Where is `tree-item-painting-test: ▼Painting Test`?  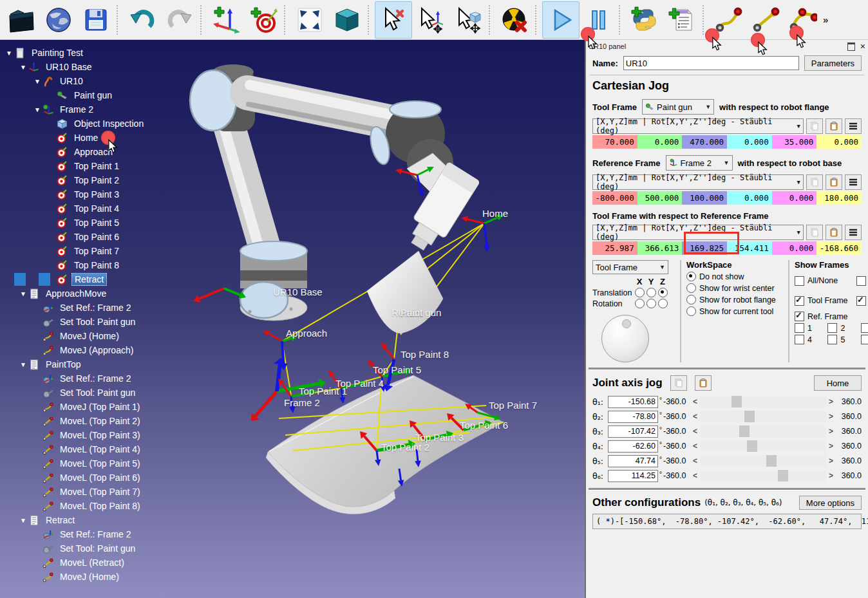
tree-item-painting-test: ▼Painting Test is located at coordinates (103, 53).